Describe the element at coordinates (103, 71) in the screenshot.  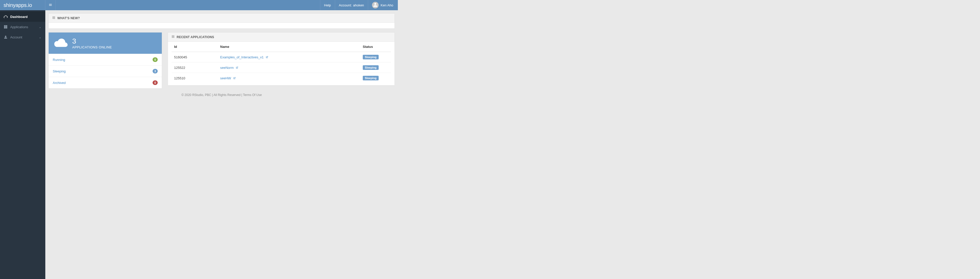
I see `stat-label: Sleeping` at that location.